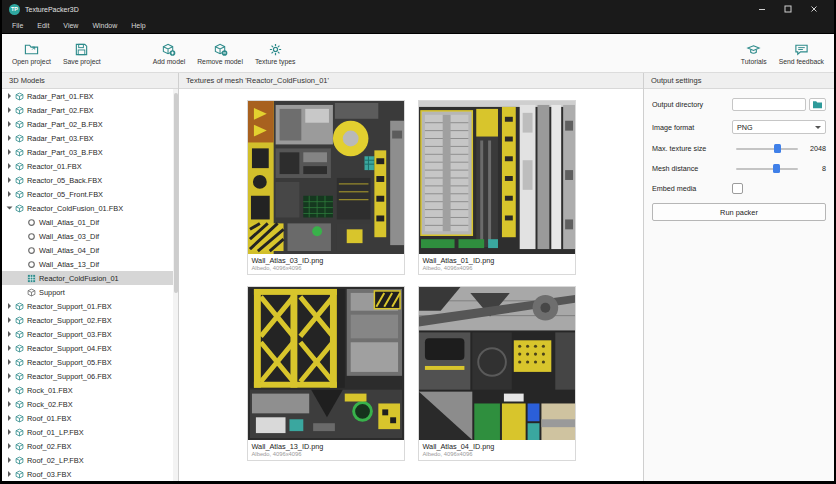 The width and height of the screenshot is (836, 484). I want to click on tree-item-label: Radar_Part_03_B.FBX, so click(65, 152).